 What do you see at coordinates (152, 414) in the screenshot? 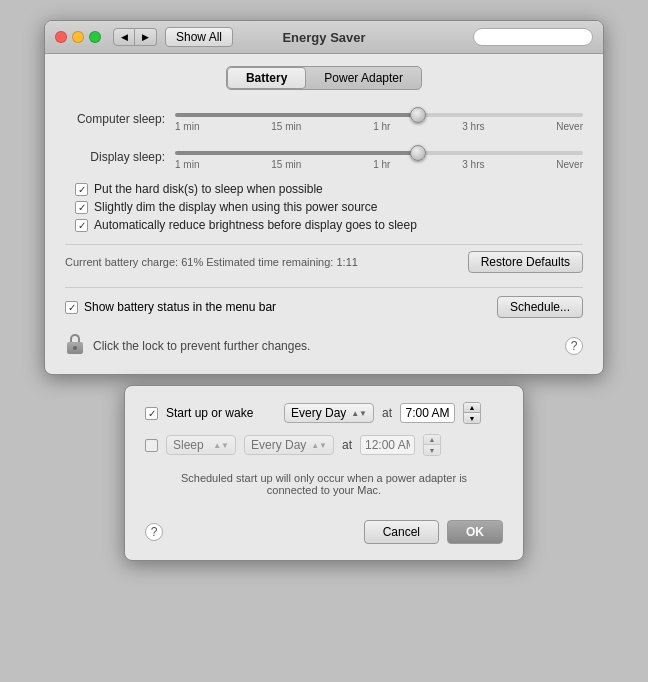
I see `startup-checkbox: ✓` at bounding box center [152, 414].